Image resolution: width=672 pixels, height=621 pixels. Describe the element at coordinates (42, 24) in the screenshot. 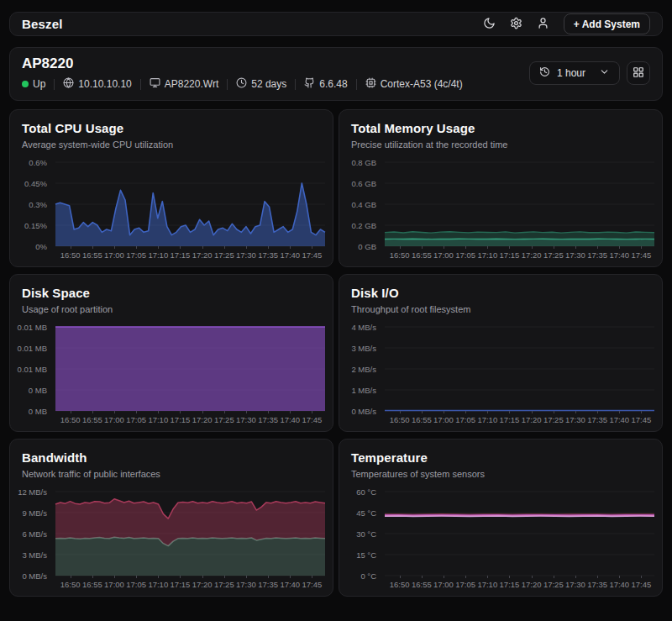

I see `app-logo: Beszel` at that location.